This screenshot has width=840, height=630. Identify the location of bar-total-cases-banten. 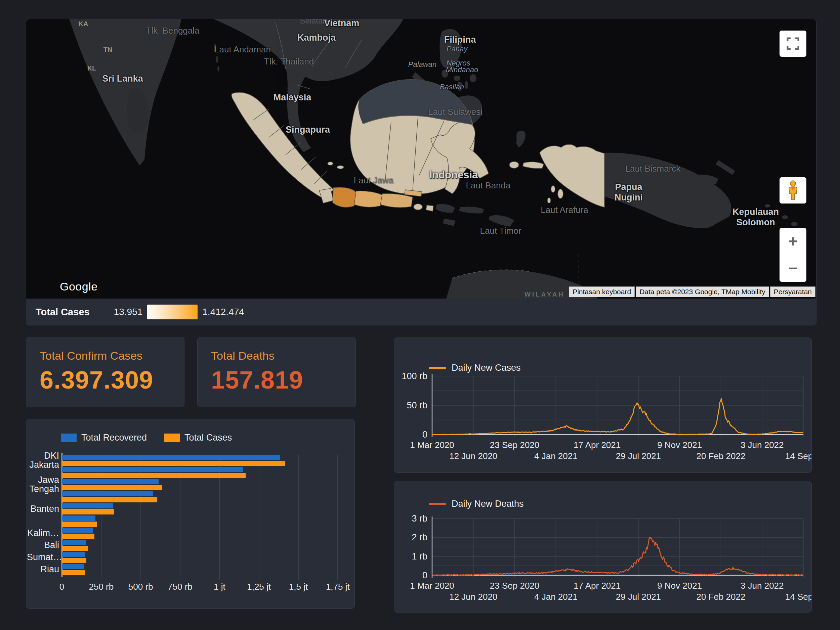
(88, 512).